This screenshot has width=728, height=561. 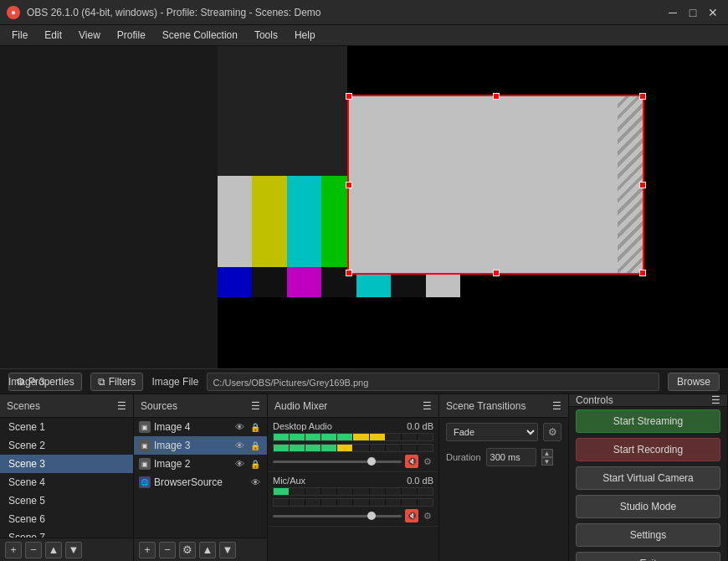 What do you see at coordinates (349, 185) in the screenshot?
I see `handle-ml` at bounding box center [349, 185].